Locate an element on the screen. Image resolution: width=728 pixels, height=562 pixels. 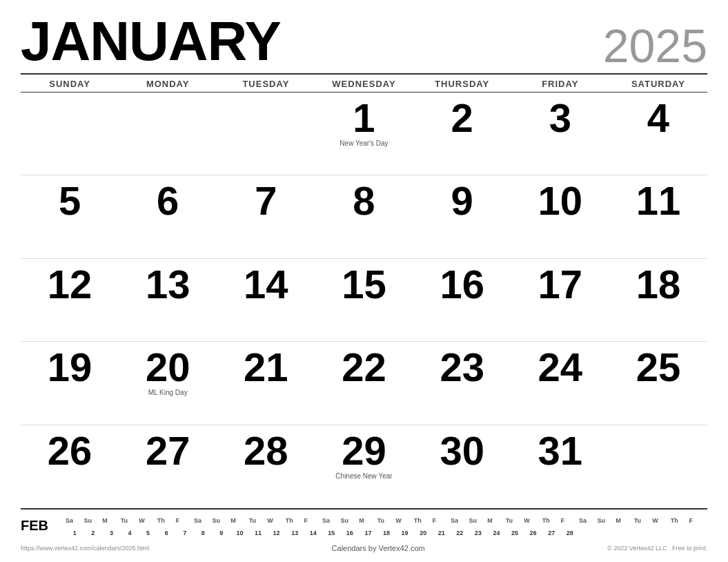
day-number: 20 is located at coordinates (168, 367).